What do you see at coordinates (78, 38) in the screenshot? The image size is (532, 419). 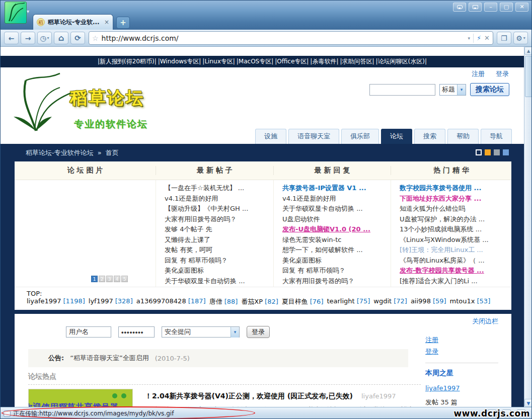 I see `refresh-button: ⟳` at bounding box center [78, 38].